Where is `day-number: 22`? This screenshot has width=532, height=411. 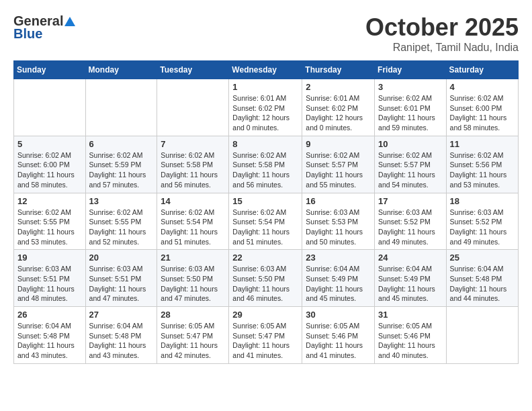 day-number: 22 is located at coordinates (265, 258).